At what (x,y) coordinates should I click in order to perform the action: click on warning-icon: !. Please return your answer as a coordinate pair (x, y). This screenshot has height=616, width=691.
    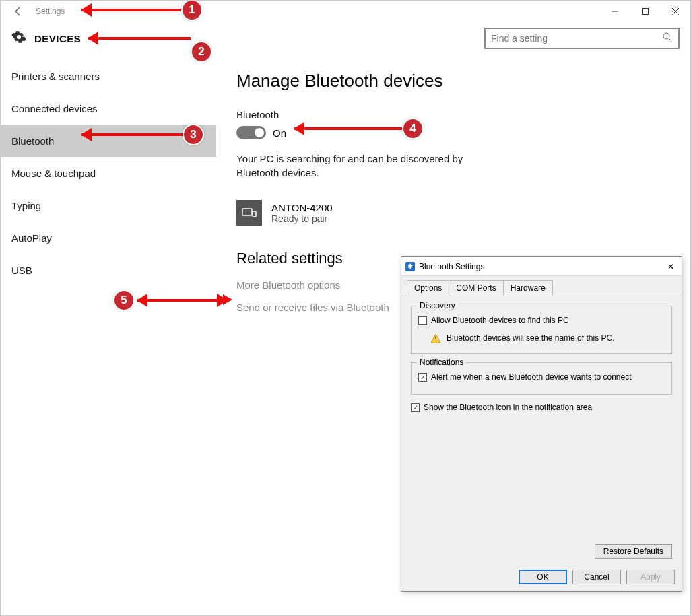
    Looking at the image, I should click on (436, 339).